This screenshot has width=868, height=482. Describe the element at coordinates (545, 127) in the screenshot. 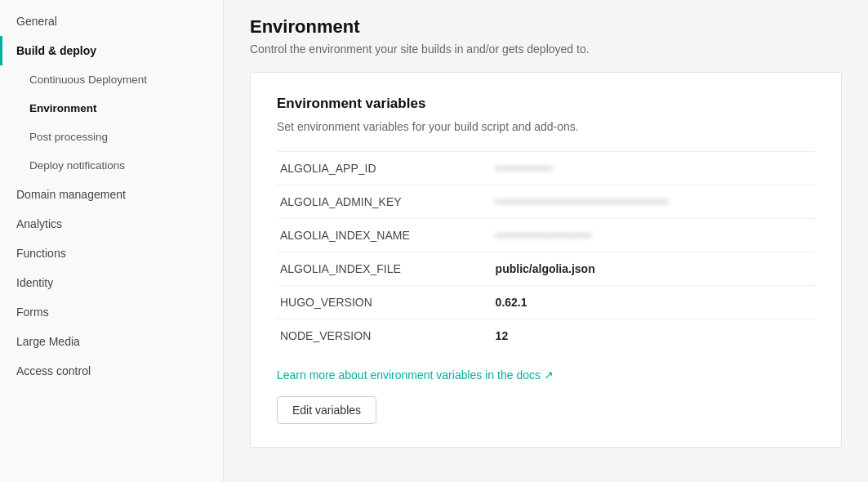

I see `card-description: Set environment variables for your build…` at that location.